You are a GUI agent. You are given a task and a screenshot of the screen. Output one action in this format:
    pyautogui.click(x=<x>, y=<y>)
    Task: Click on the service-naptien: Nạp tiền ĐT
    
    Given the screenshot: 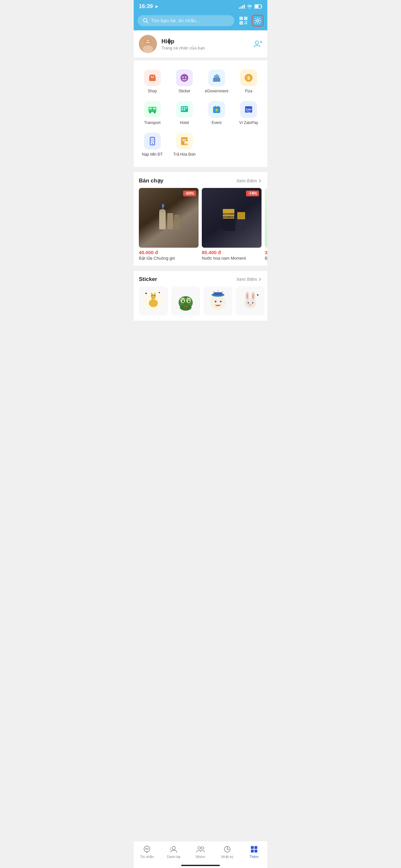 What is the action you would take?
    pyautogui.click(x=152, y=146)
    